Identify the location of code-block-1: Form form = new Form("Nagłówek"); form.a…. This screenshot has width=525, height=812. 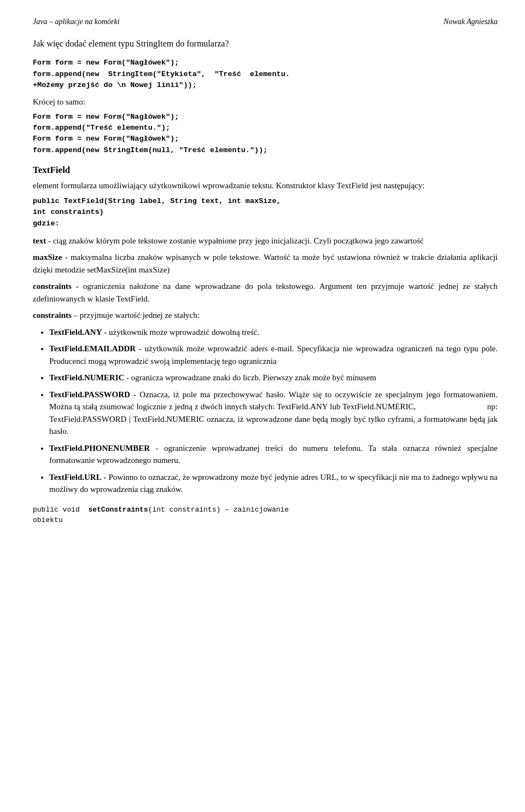
(265, 74).